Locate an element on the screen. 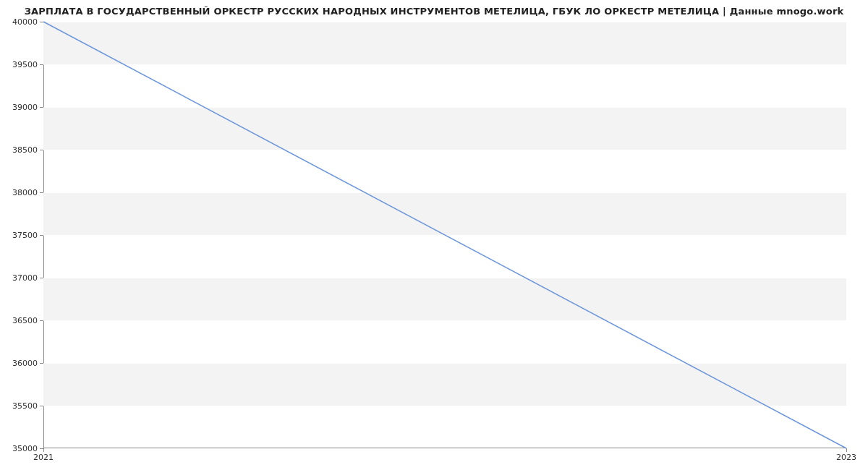 The height and width of the screenshot is (470, 868). y-gridline is located at coordinates (445, 448).